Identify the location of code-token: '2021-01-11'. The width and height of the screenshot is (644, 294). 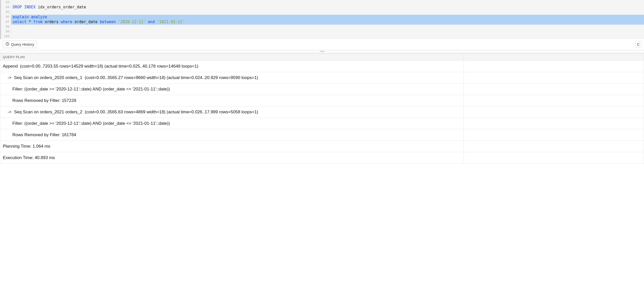
(171, 22).